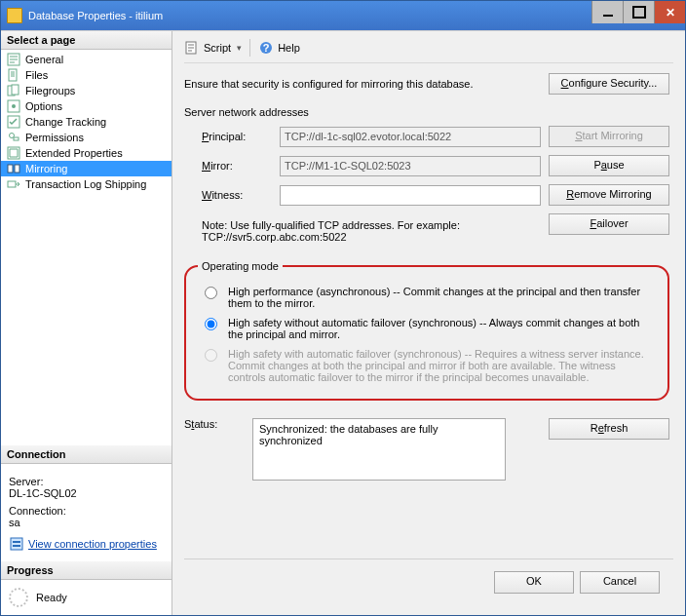 The width and height of the screenshot is (686, 616). I want to click on cancel-button: Cancel, so click(620, 583).